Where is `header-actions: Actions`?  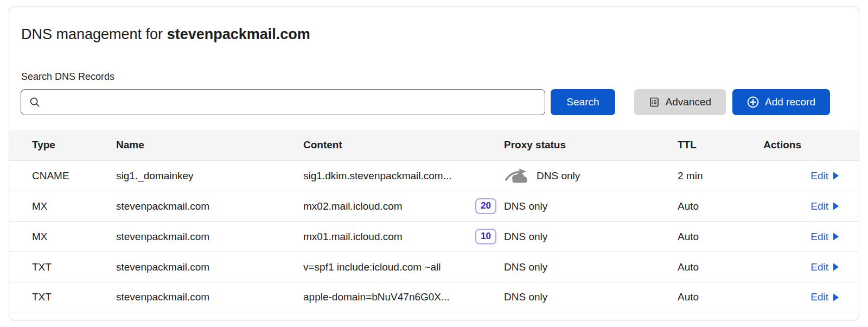 header-actions: Actions is located at coordinates (807, 145).